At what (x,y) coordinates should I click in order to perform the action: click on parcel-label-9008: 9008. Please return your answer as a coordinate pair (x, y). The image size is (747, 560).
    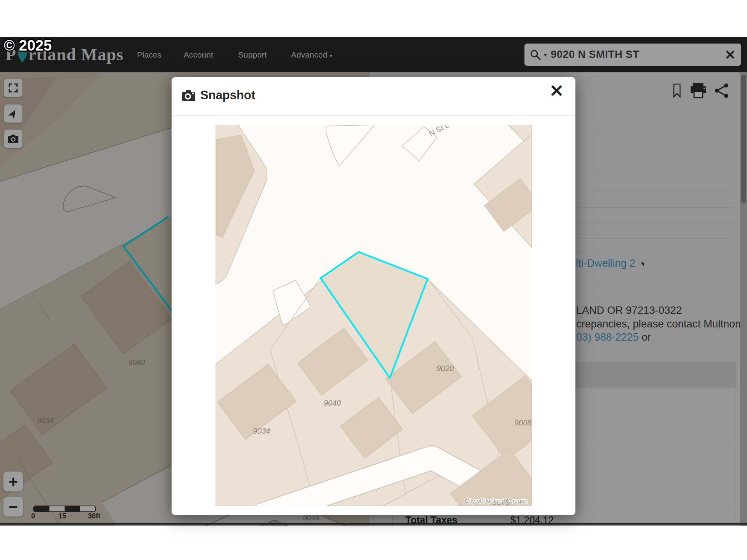
    Looking at the image, I should click on (523, 423).